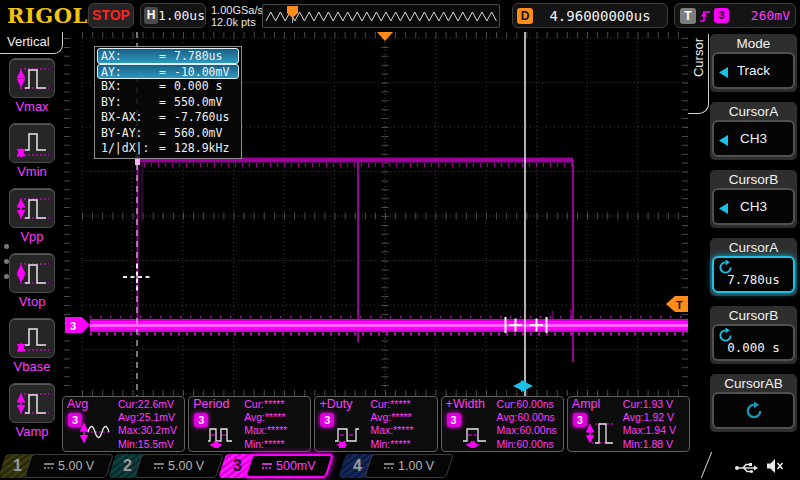 The width and height of the screenshot is (800, 480). I want to click on trigger-status-box: T 3 260mV, so click(735, 16).